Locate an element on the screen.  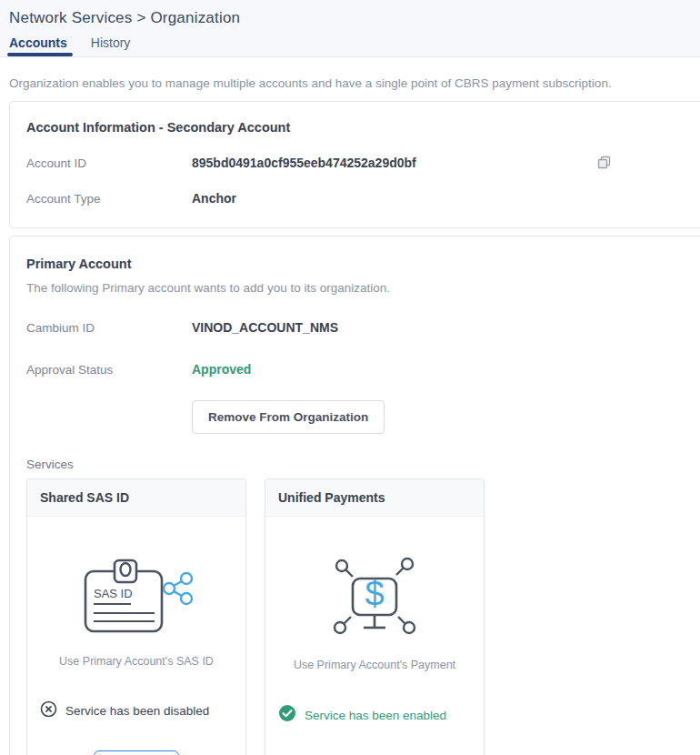
breadcrumb: Network Services > Organization is located at coordinates (355, 18).